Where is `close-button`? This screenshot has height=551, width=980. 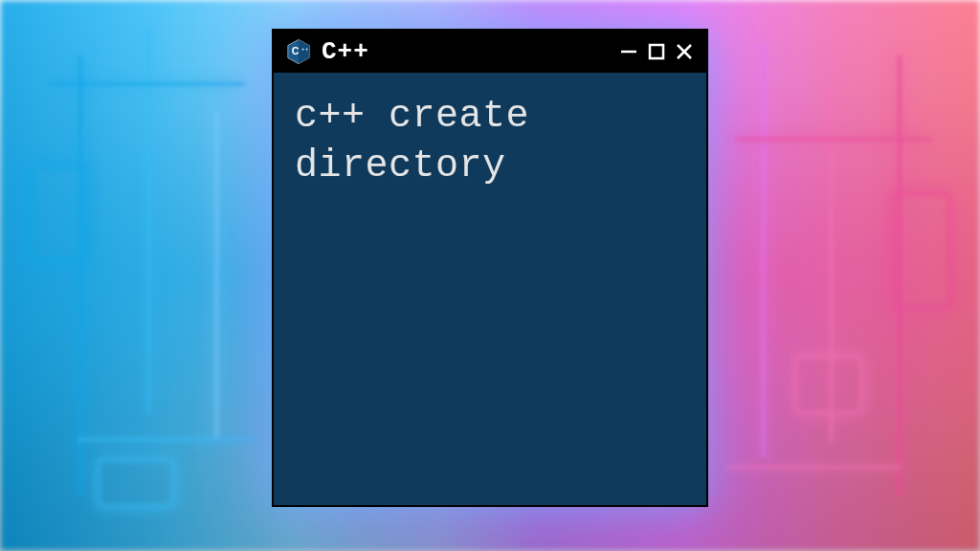 close-button is located at coordinates (684, 52).